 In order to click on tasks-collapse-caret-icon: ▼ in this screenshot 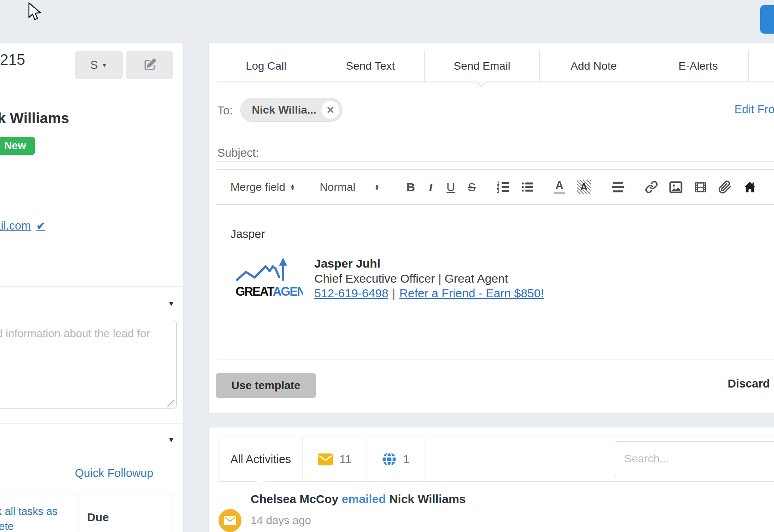, I will do `click(171, 440)`.